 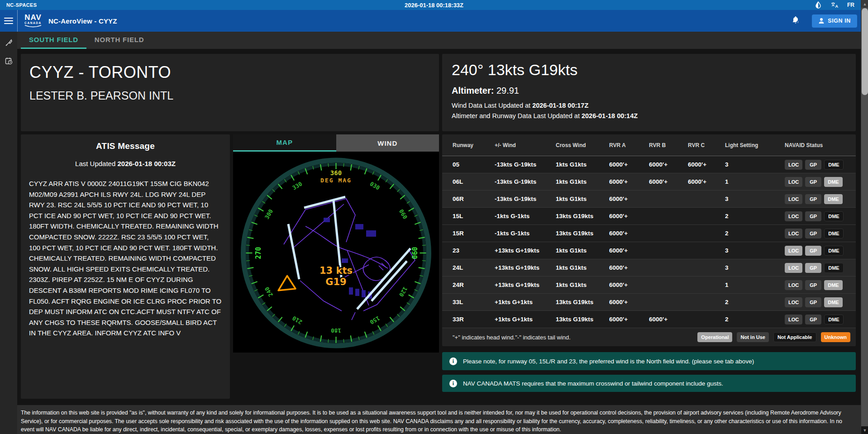 I want to click on legend-badge-operational: Operational, so click(x=715, y=337).